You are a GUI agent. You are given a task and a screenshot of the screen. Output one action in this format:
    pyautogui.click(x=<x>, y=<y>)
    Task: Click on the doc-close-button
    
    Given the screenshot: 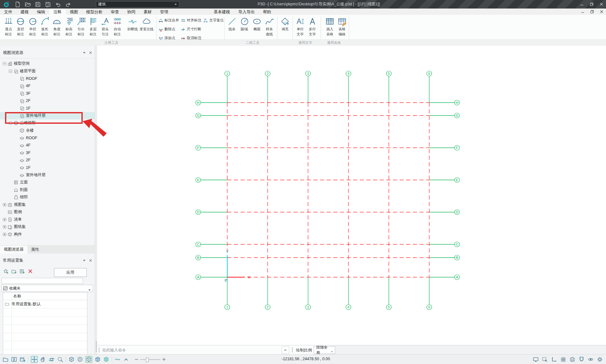 What is the action you would take?
    pyautogui.click(x=602, y=12)
    